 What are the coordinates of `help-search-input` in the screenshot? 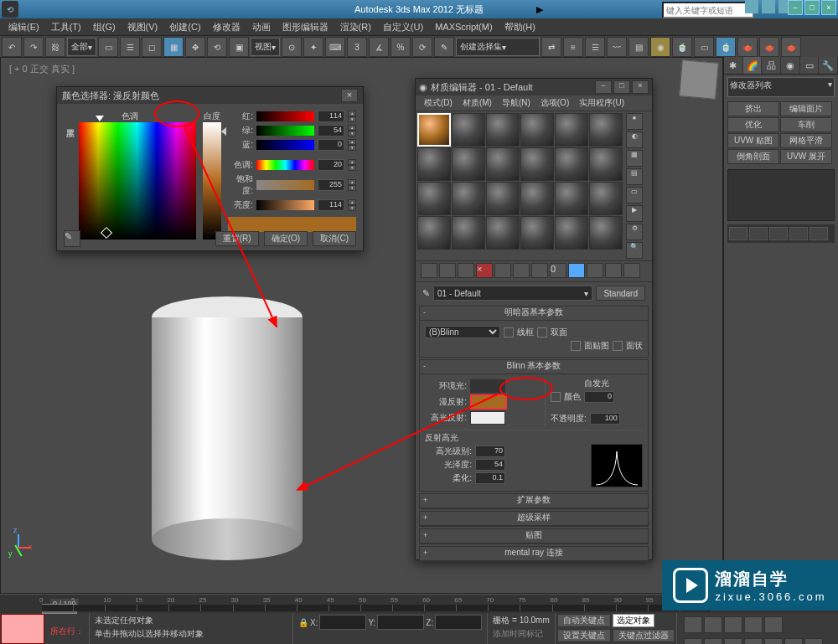 It's located at (708, 10).